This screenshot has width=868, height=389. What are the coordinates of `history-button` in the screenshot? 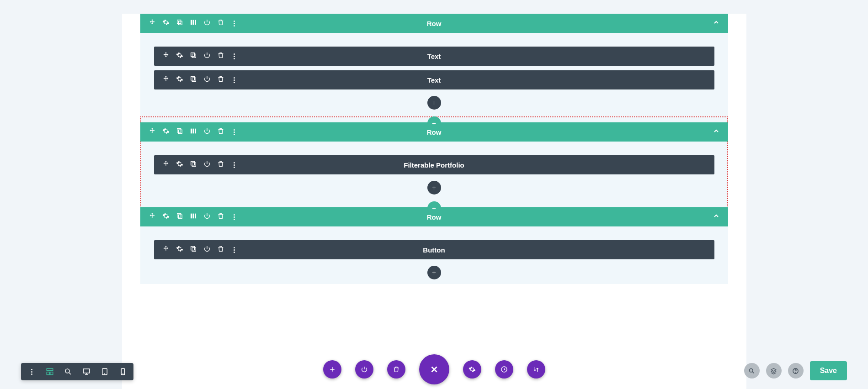 It's located at (504, 369).